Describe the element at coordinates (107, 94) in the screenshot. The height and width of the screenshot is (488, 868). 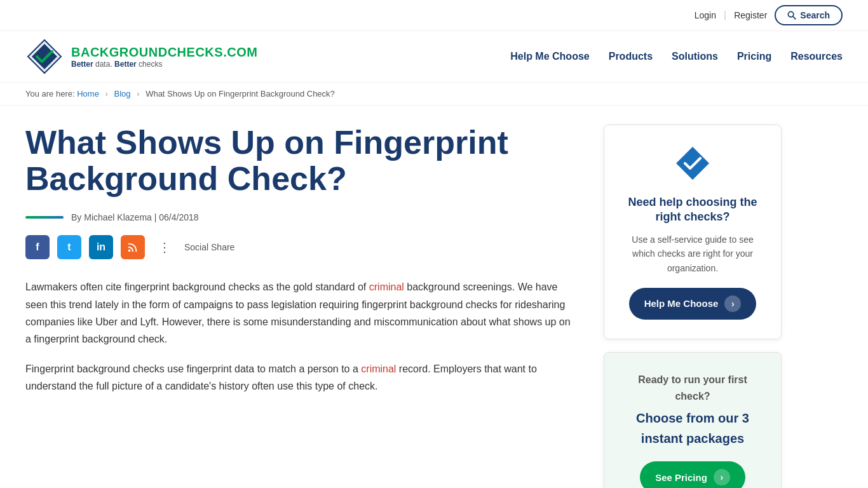
I see `breadcrumb-sep1: ›` at that location.